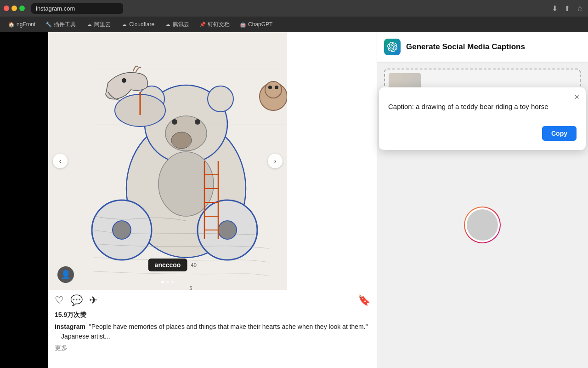 This screenshot has width=588, height=368. I want to click on modal-close-button: ×, so click(577, 97).